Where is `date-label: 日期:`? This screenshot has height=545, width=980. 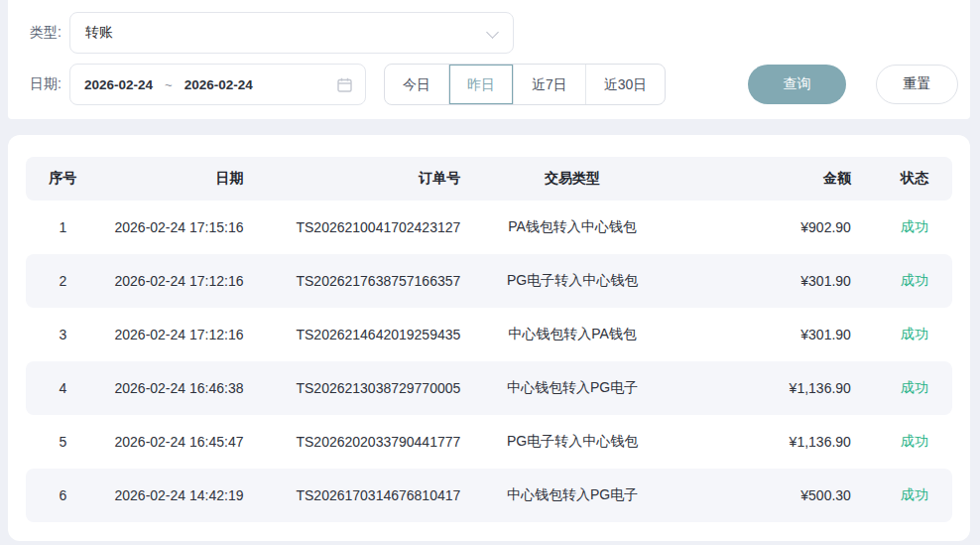
date-label: 日期: is located at coordinates (50, 84).